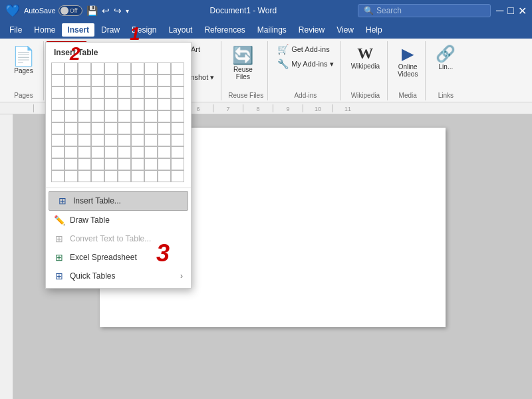  What do you see at coordinates (311, 30) in the screenshot?
I see `menu-review: Review` at bounding box center [311, 30].